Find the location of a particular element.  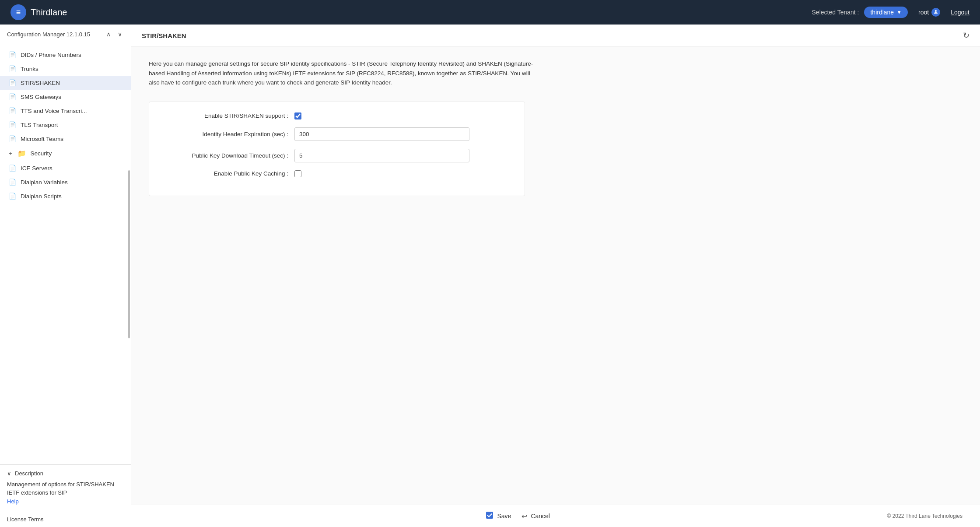

user-badge-icon is located at coordinates (936, 12).